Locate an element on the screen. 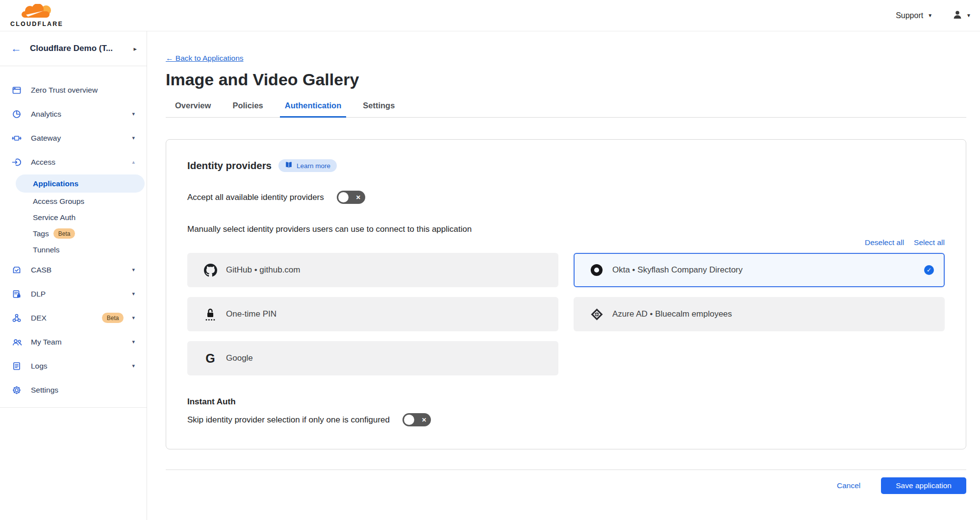 The height and width of the screenshot is (520, 980). cloudflare-logo: CLOUDFLARE is located at coordinates (37, 16).